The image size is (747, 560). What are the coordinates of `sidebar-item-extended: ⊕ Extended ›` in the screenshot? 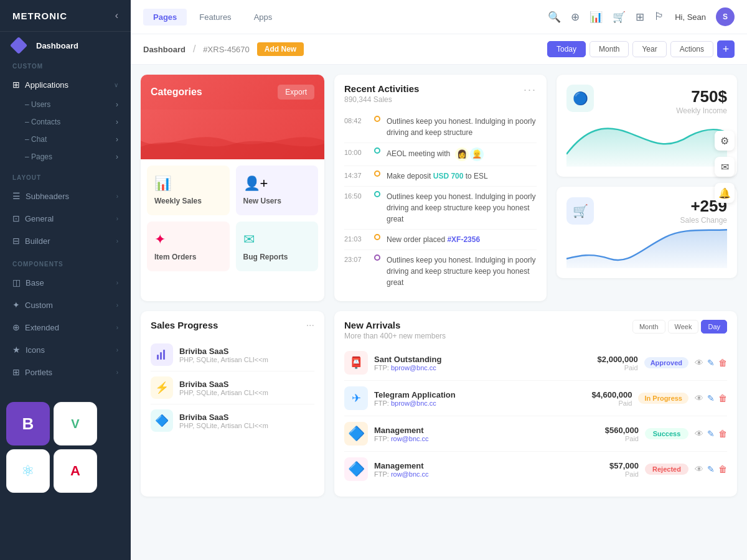 It's located at (65, 327).